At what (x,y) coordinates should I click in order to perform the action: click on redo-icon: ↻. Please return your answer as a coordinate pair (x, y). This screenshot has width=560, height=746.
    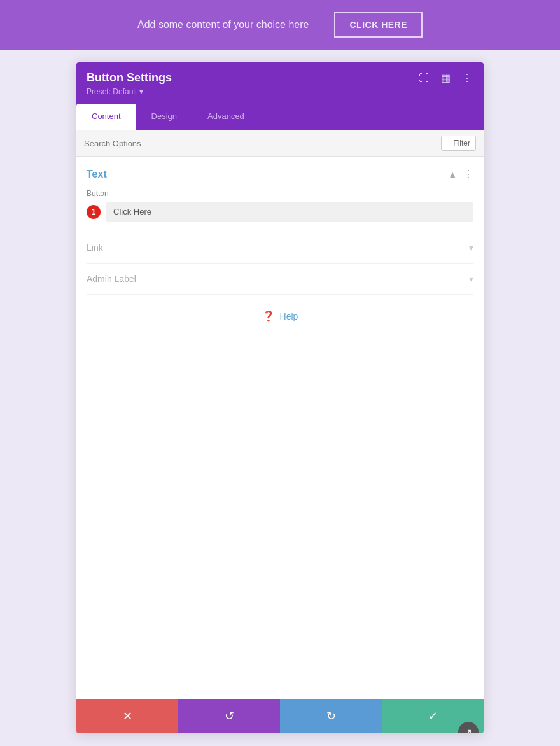
    Looking at the image, I should click on (331, 716).